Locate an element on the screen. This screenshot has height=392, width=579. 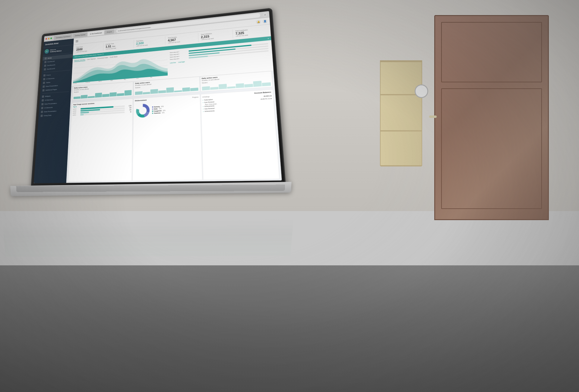
additional-icon is located at coordinates (43, 90).